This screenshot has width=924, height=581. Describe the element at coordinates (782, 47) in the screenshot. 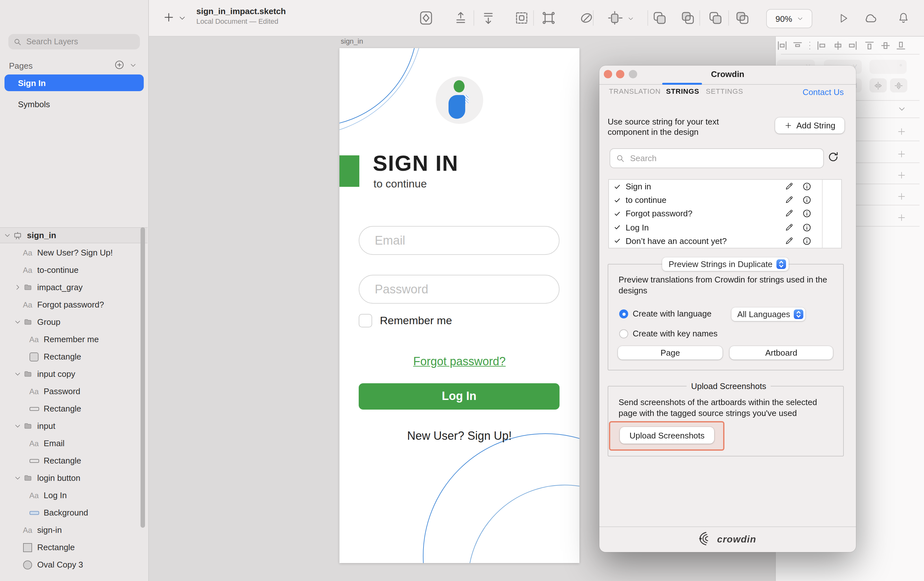

I see `distribute-horizontal-button` at that location.